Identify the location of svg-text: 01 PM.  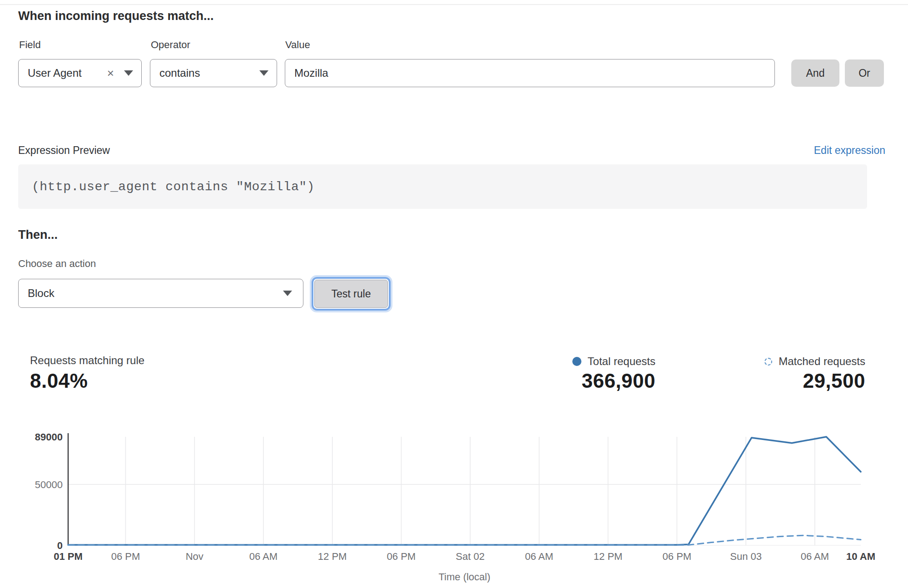
(68, 557).